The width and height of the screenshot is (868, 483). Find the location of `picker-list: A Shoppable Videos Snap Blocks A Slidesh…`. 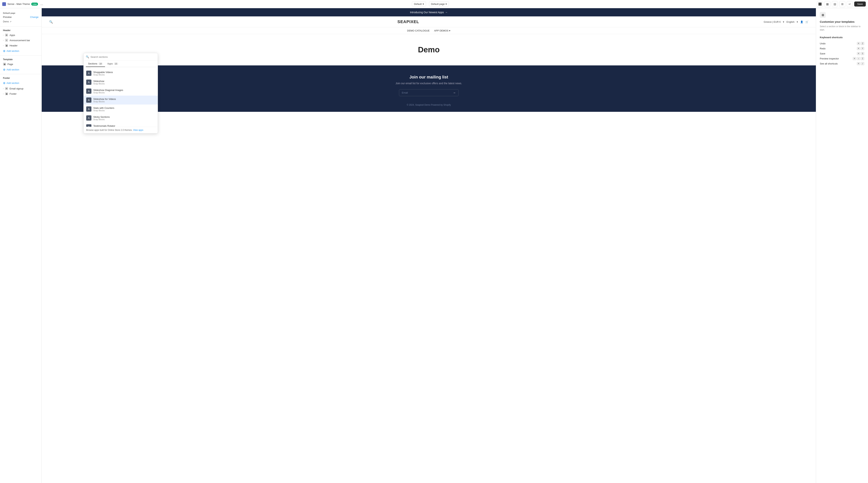

picker-list: A Shoppable Videos Snap Blocks A Slidesh… is located at coordinates (121, 97).